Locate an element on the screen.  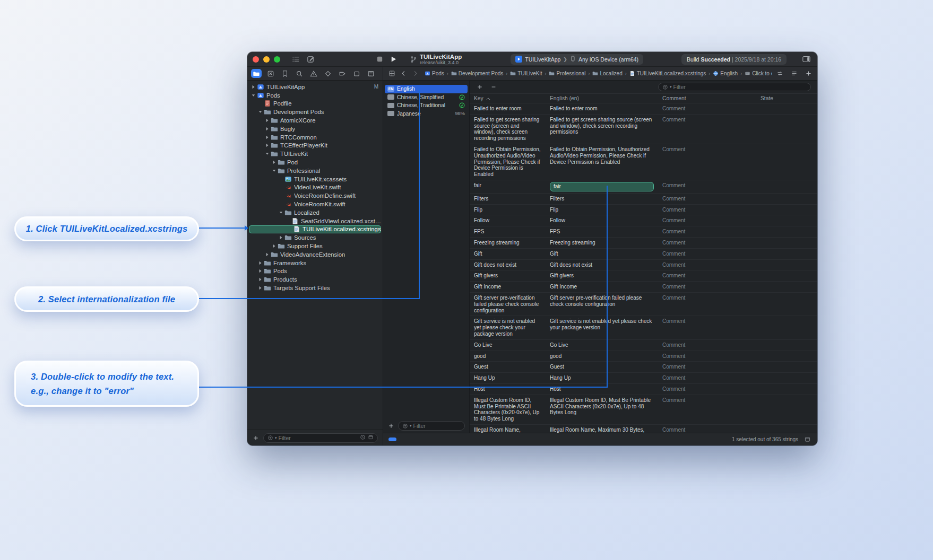
breadcrumb-item: Localized is located at coordinates (607, 73).